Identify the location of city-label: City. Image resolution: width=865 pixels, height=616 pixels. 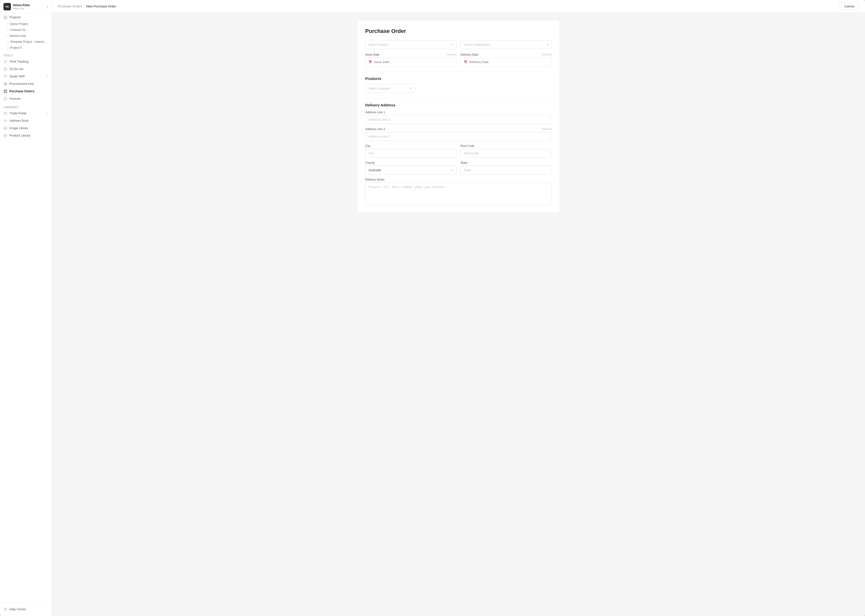
(411, 146).